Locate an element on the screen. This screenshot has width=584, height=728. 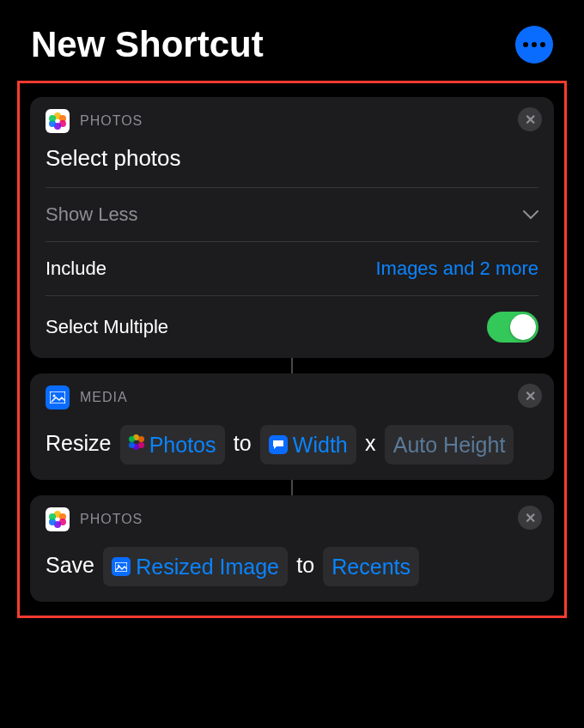
photos-token-icon is located at coordinates (137, 445).